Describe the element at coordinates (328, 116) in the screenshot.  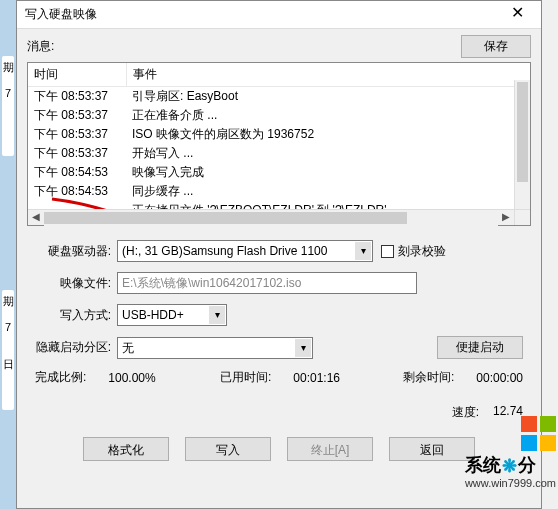
I see `log-cell-event: 正在准备介质 ...` at that location.